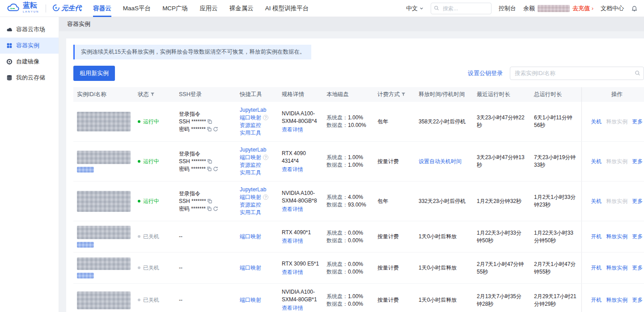 The image size is (644, 312). What do you see at coordinates (554, 8) in the screenshot?
I see `redacted-balance` at bounding box center [554, 8].